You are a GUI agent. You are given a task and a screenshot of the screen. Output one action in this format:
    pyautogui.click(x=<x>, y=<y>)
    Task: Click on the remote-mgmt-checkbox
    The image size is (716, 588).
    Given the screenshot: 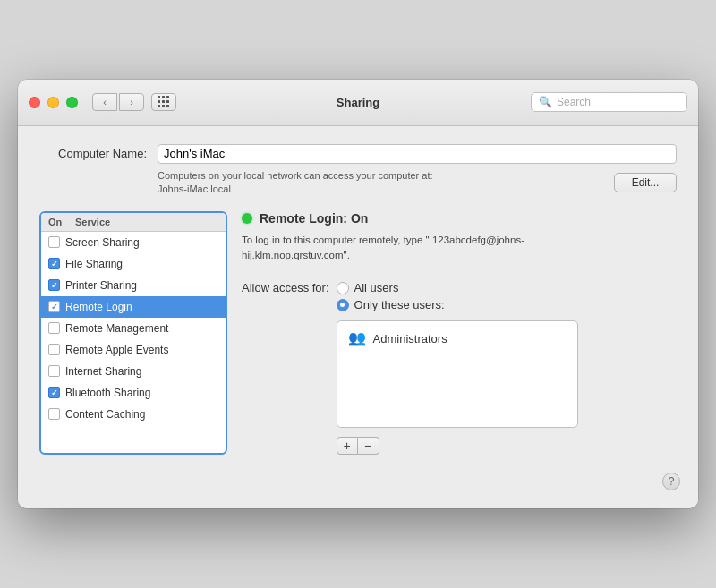 What is the action you would take?
    pyautogui.click(x=54, y=328)
    